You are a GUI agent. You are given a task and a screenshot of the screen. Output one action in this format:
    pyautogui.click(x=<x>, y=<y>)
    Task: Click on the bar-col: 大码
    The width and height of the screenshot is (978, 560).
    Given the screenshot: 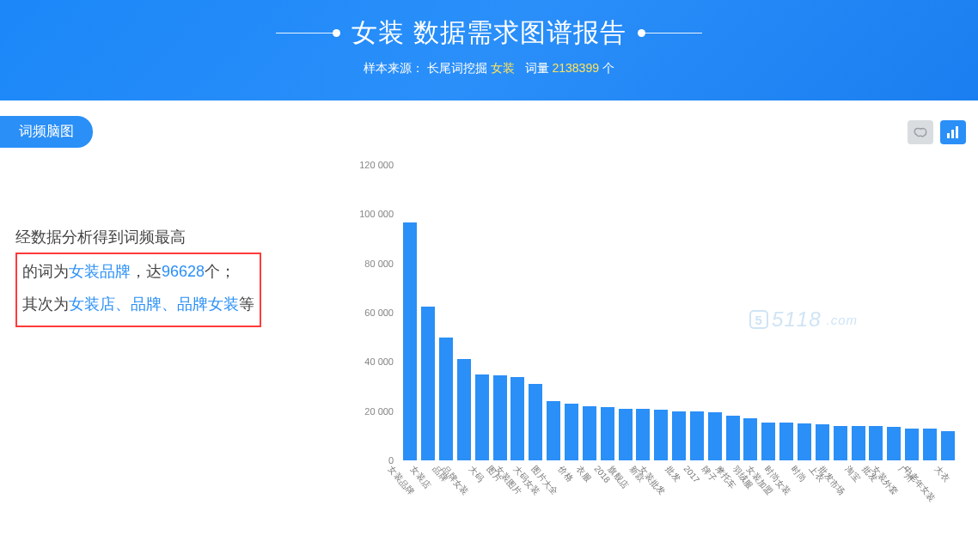 What is the action you would take?
    pyautogui.click(x=481, y=313)
    